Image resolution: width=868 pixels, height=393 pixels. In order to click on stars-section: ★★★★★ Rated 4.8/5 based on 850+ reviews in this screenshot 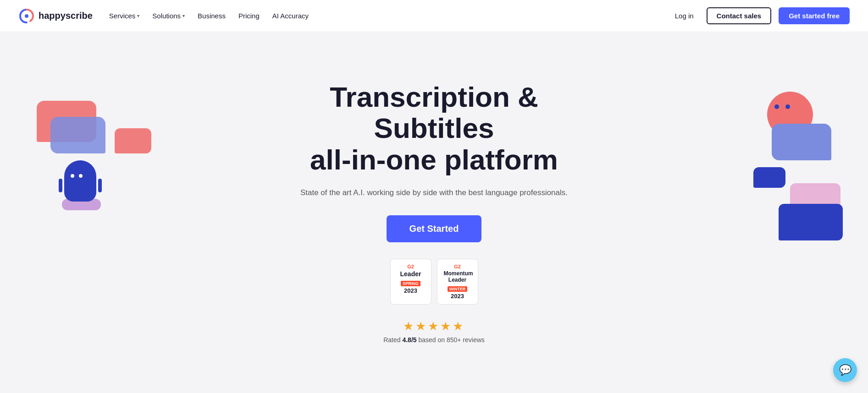, I will do `click(434, 332)`.